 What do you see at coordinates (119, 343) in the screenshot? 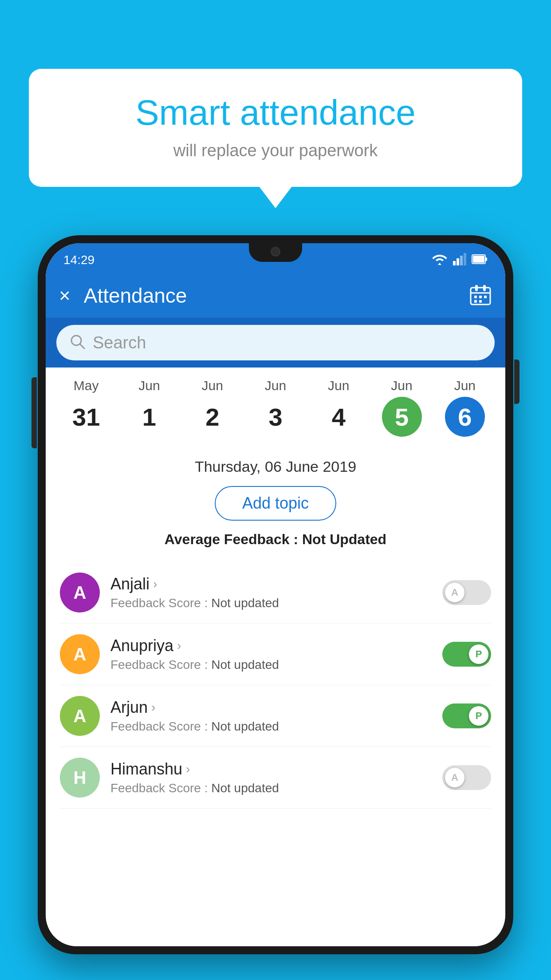
I see `search-placeholder: Search` at bounding box center [119, 343].